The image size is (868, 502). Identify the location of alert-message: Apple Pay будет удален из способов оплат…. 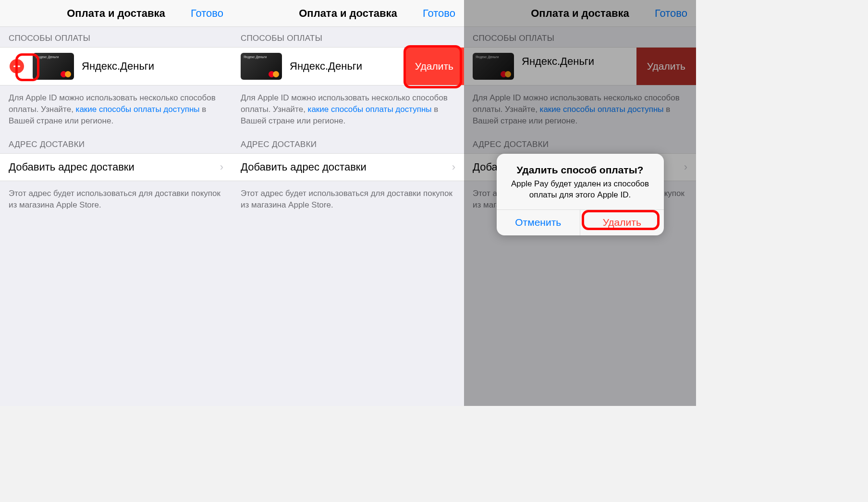
(580, 190).